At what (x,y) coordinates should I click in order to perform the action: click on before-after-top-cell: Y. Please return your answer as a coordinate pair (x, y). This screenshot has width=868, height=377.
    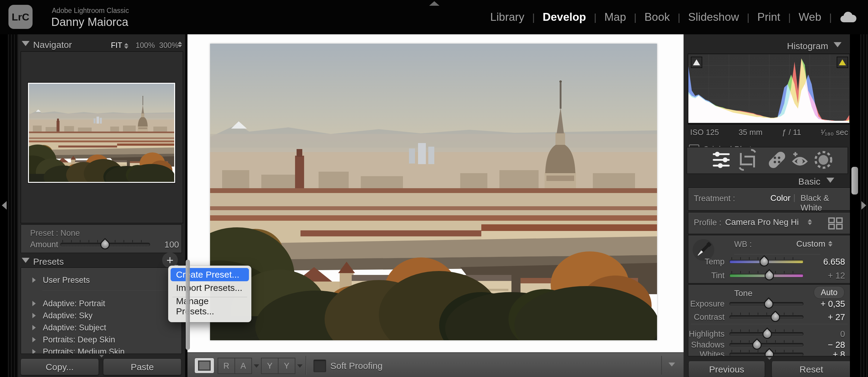
    Looking at the image, I should click on (270, 366).